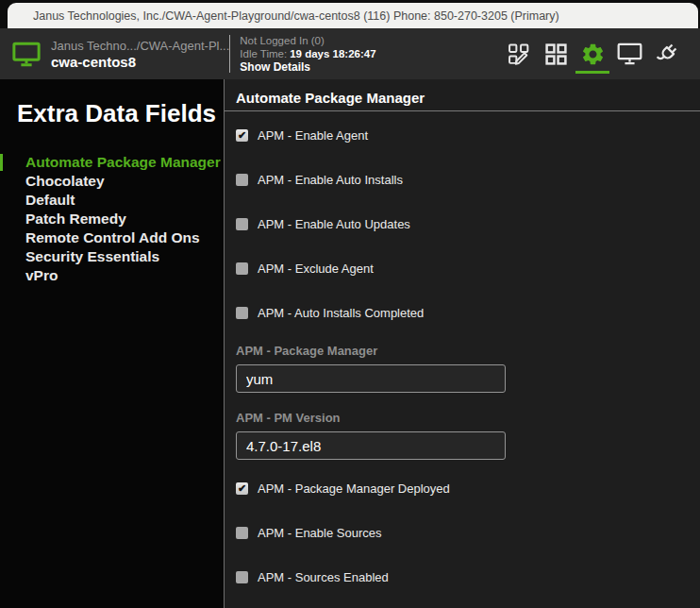 Image resolution: width=700 pixels, height=608 pixels. What do you see at coordinates (372, 54) in the screenshot?
I see `idle-time-row: Idle Time:19 days 18:26:47` at bounding box center [372, 54].